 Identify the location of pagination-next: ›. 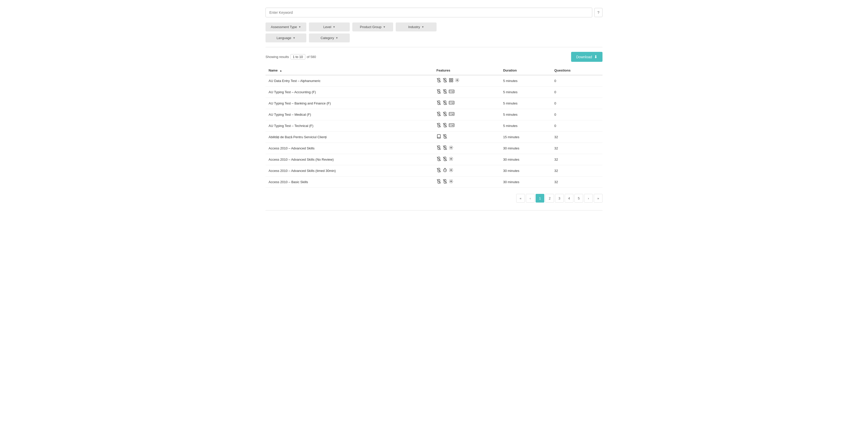
(588, 198).